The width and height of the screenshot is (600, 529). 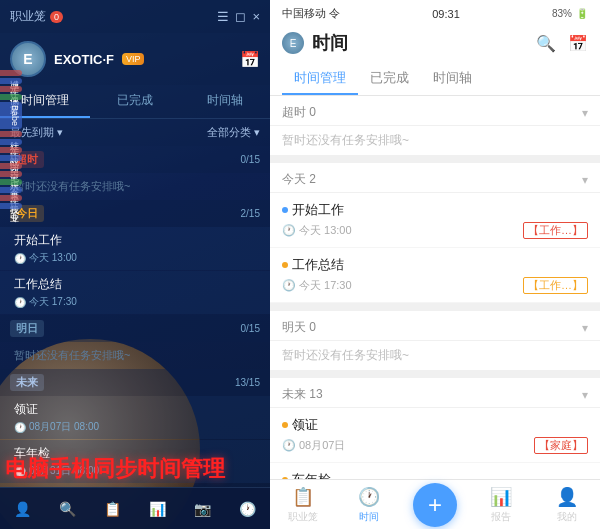 What do you see at coordinates (223, 16) in the screenshot?
I see `menu-icon: ☰` at bounding box center [223, 16].